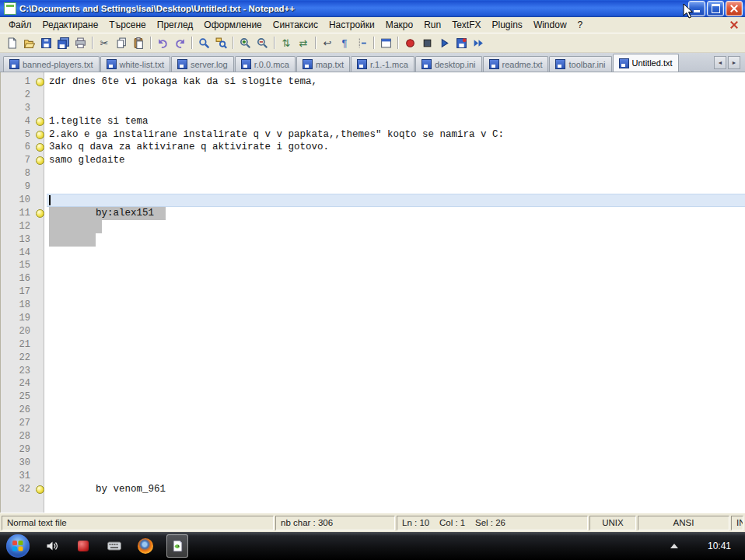 This screenshot has height=560, width=745. I want to click on notepadpp-taskbar-icon, so click(177, 546).